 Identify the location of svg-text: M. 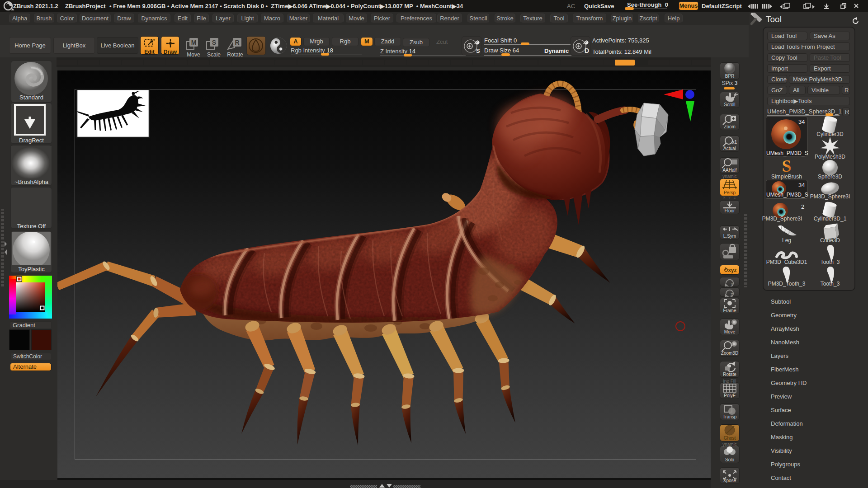
(194, 42).